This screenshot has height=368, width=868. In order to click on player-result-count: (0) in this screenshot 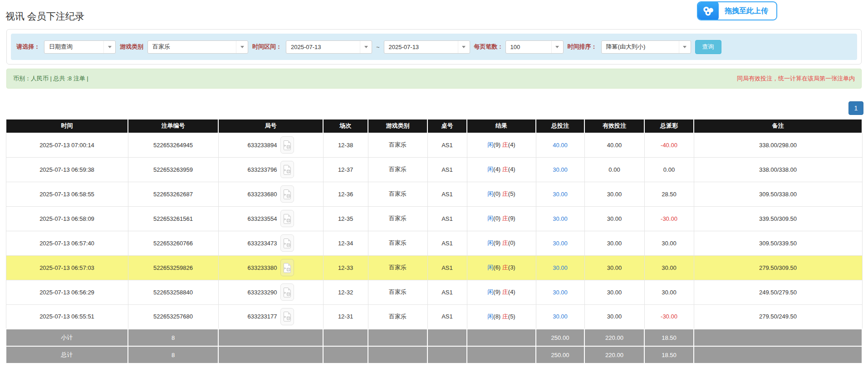, I will do `click(497, 194)`.